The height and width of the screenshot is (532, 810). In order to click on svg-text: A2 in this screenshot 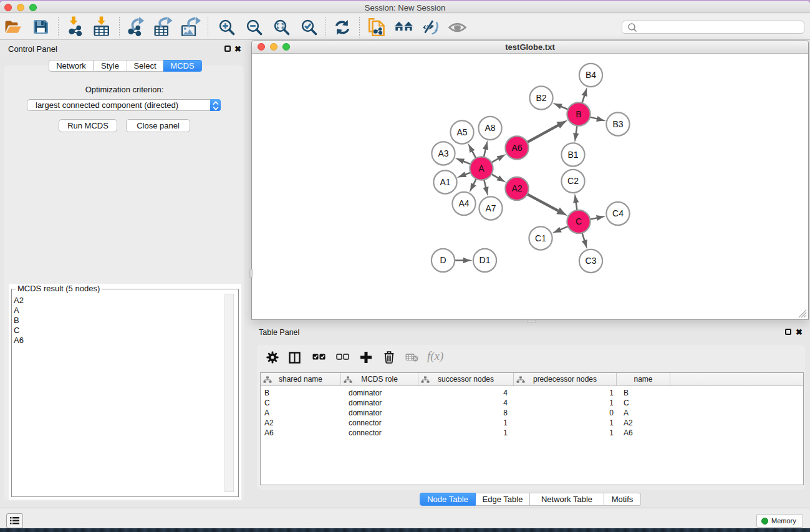, I will do `click(516, 188)`.